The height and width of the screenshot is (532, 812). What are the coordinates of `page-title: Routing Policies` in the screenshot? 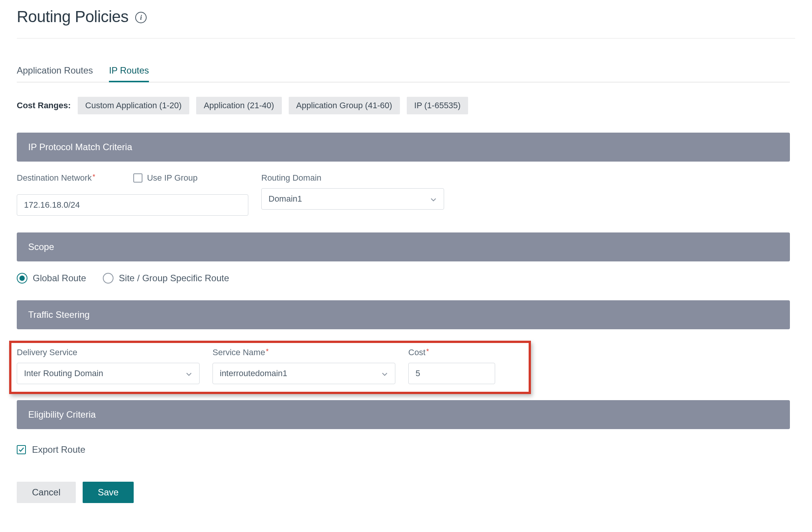 It's located at (72, 17).